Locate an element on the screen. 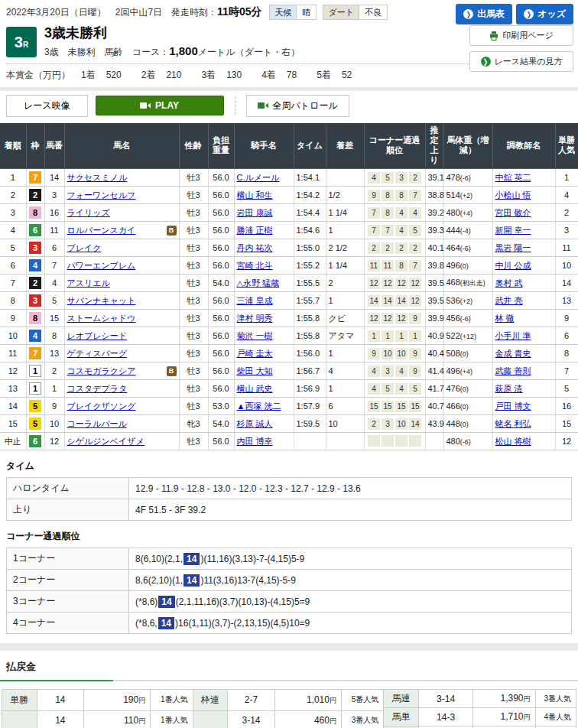 Image resolution: width=578 pixels, height=728 pixels. trainer-link: 蛯名 利弘 is located at coordinates (514, 424).